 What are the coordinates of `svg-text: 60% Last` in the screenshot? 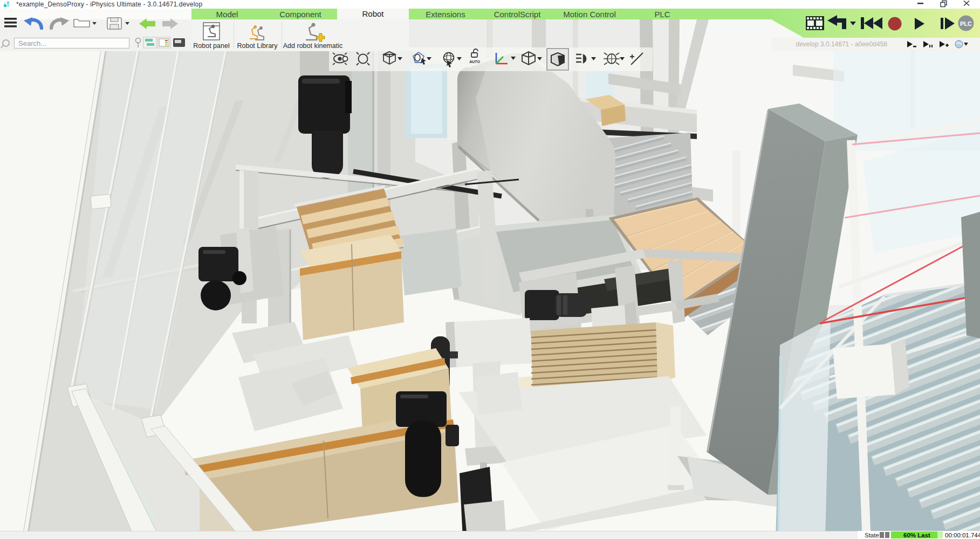 It's located at (917, 535).